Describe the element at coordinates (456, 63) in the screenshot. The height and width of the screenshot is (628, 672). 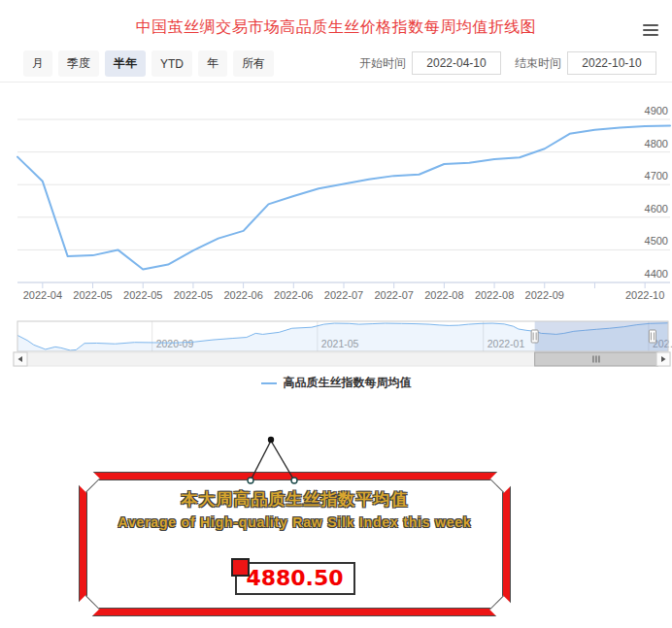
I see `start-date-input` at that location.